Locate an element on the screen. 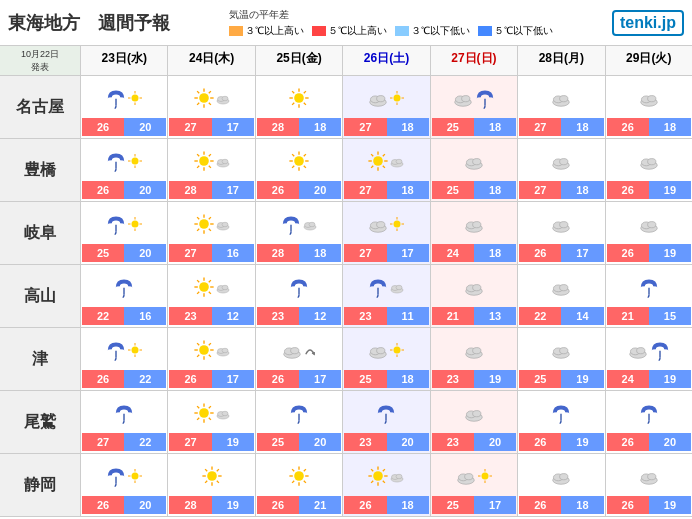  legend-text-4: ５℃以下低い is located at coordinates (524, 31).